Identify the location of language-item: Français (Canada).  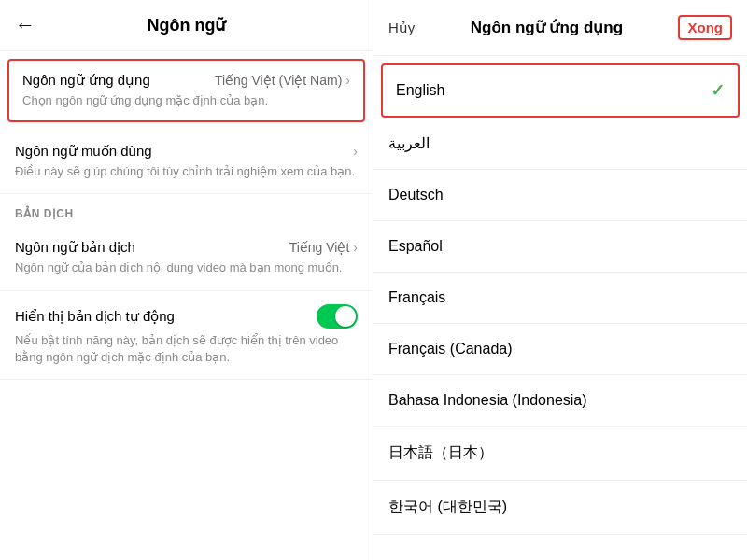
(560, 349).